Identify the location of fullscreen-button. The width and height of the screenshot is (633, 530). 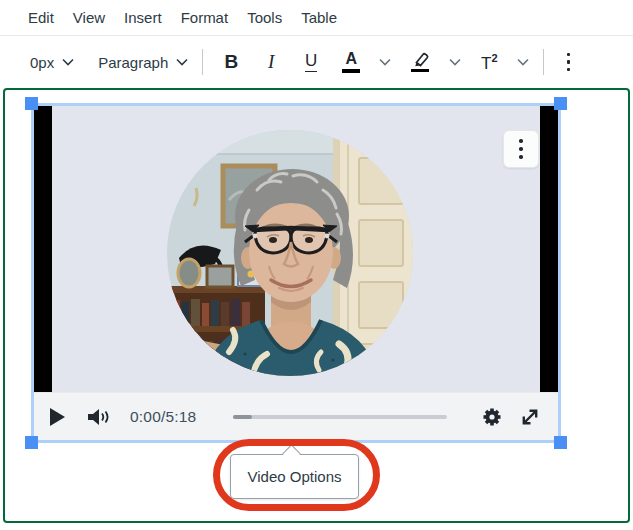
(531, 417).